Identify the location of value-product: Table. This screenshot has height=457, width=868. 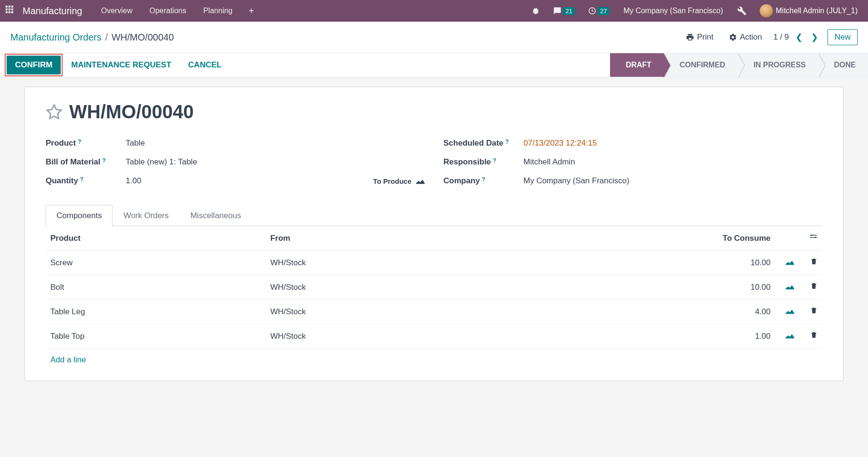
(275, 143).